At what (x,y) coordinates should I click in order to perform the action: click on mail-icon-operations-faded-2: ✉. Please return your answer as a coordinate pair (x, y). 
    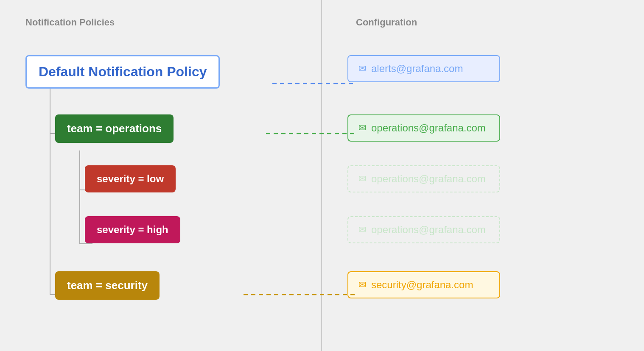
    Looking at the image, I should click on (362, 230).